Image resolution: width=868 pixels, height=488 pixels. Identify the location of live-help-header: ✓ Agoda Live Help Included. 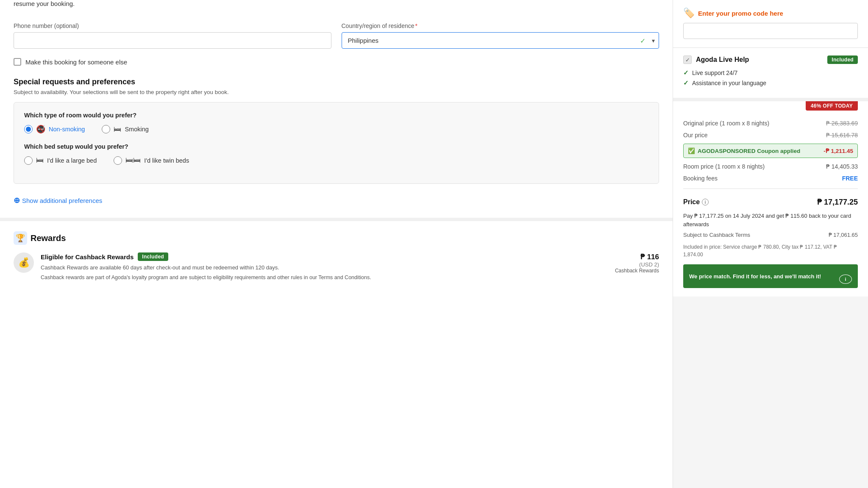
(771, 60).